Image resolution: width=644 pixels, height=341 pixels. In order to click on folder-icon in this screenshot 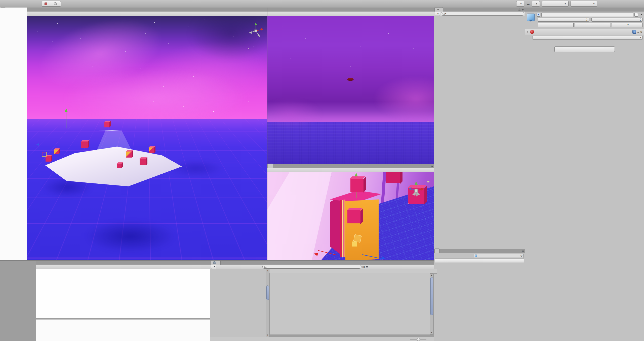, I will do `click(215, 263)`.